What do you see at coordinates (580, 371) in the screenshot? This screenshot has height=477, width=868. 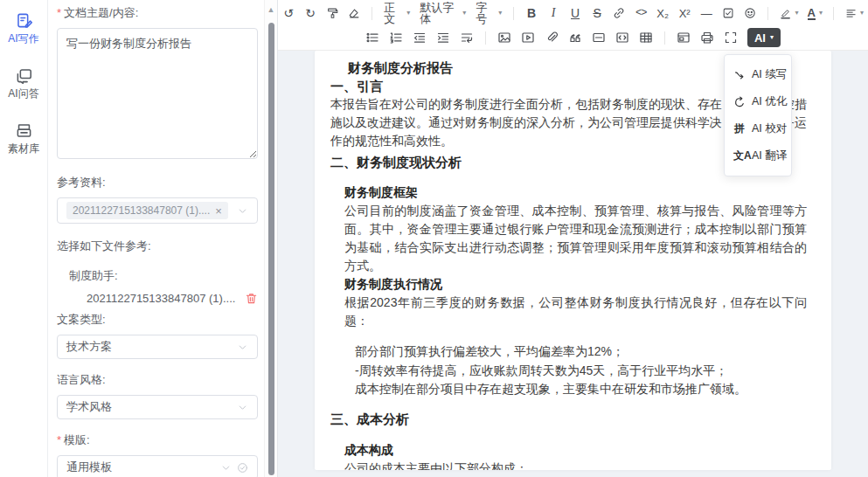 I see `doc-list-item: -周转效率有待提高，应收账款周转天数为45天，高于行业平均水平；` at bounding box center [580, 371].